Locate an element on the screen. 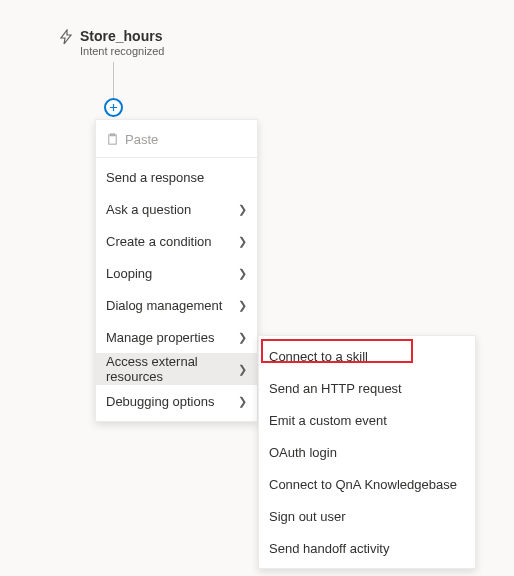 This screenshot has width=514, height=576. trigger-node: Store_hours Intent recognized is located at coordinates (111, 42).